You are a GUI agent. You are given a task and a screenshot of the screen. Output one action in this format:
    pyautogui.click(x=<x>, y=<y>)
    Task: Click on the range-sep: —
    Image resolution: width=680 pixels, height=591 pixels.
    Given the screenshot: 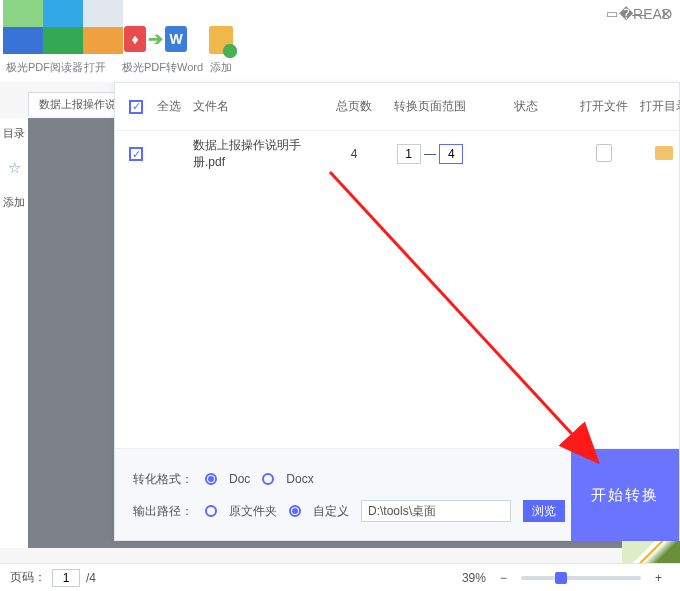 What is the action you would take?
    pyautogui.click(x=430, y=154)
    